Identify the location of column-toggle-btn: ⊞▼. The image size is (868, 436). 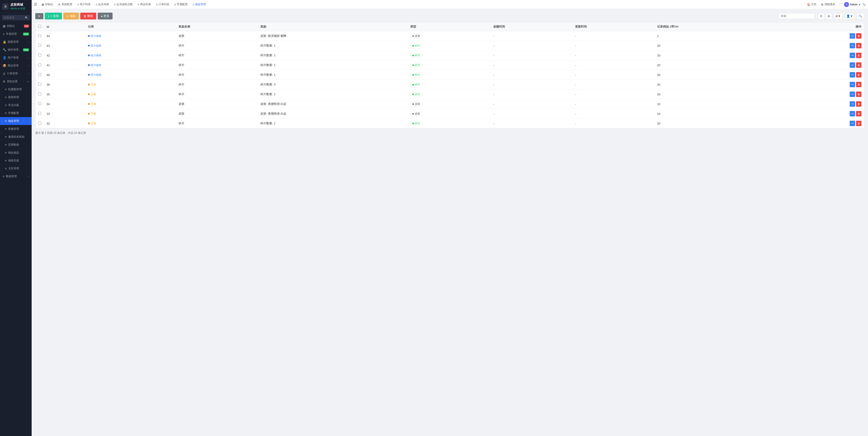
(838, 16).